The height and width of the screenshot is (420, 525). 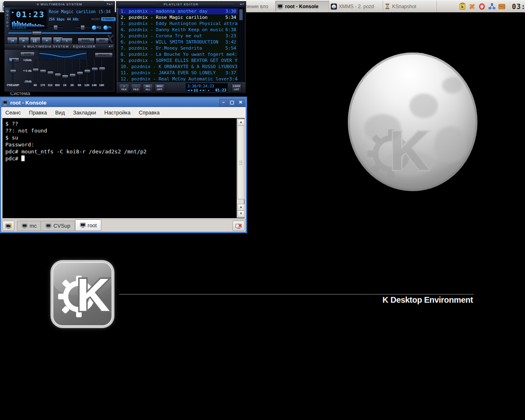 What do you see at coordinates (178, 24) in the screenshot?
I see `playlist-track: 3. pozdnix - Eddy Huntington Physical at…` at bounding box center [178, 24].